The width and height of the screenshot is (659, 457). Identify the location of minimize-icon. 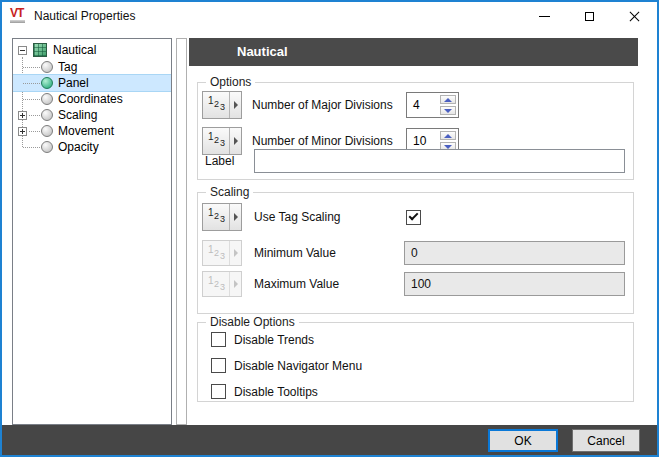
(544, 16).